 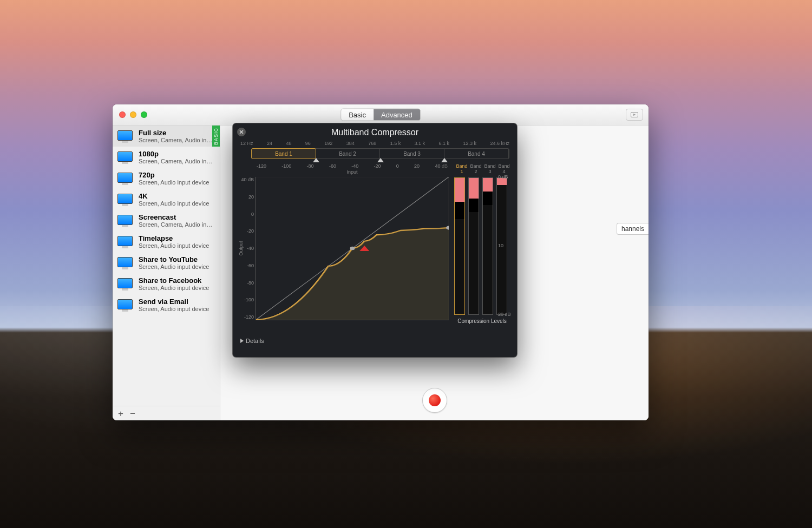 I want to click on preset-item: 1080p Screen, Camera, Audio input…, so click(x=166, y=157).